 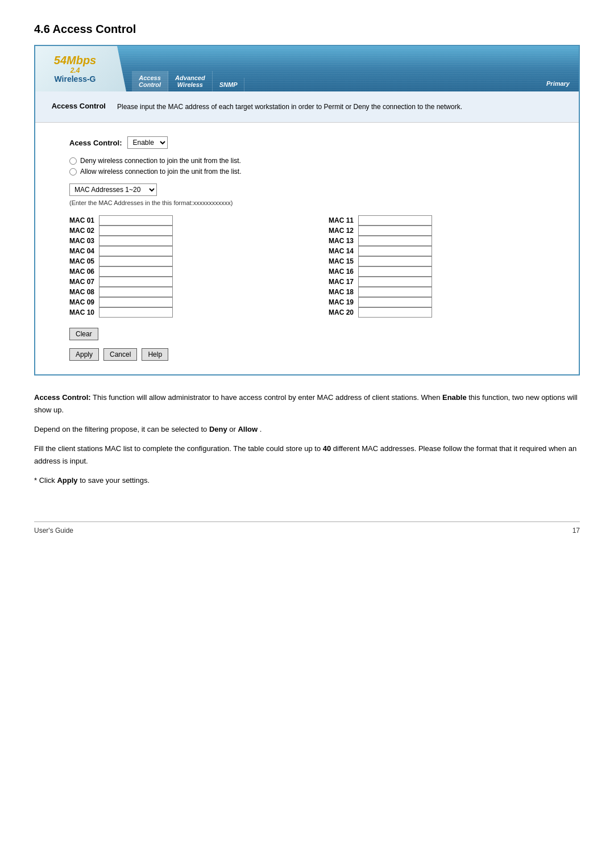 What do you see at coordinates (190, 81) in the screenshot?
I see `tab-advanced-wireless: Advanced Wireless` at bounding box center [190, 81].